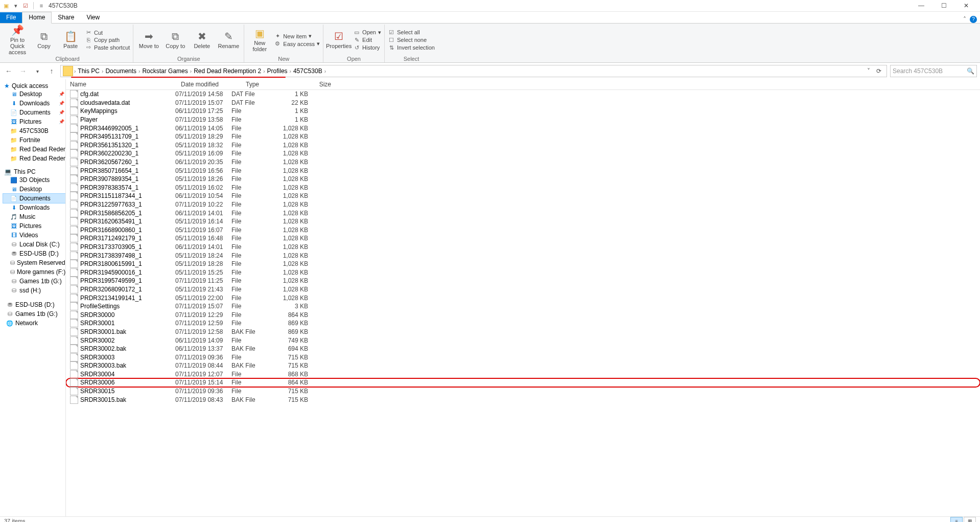  What do you see at coordinates (52, 71) in the screenshot?
I see `up-button: ↑` at bounding box center [52, 71].